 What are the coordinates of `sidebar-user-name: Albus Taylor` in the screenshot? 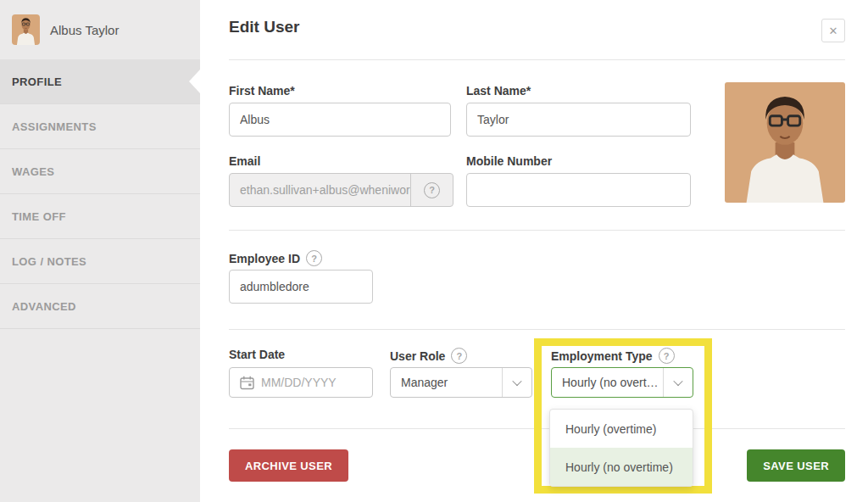 It's located at (85, 31).